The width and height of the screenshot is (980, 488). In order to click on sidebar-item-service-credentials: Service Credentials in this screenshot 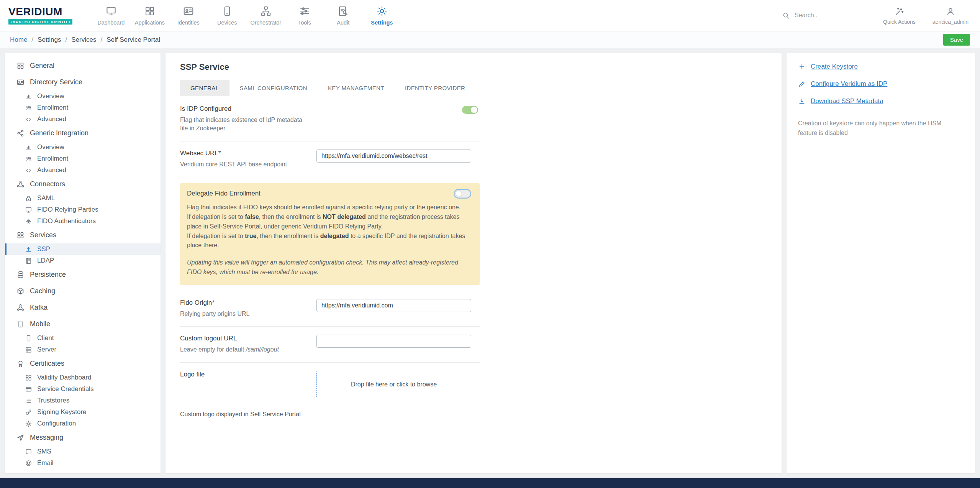, I will do `click(83, 389)`.